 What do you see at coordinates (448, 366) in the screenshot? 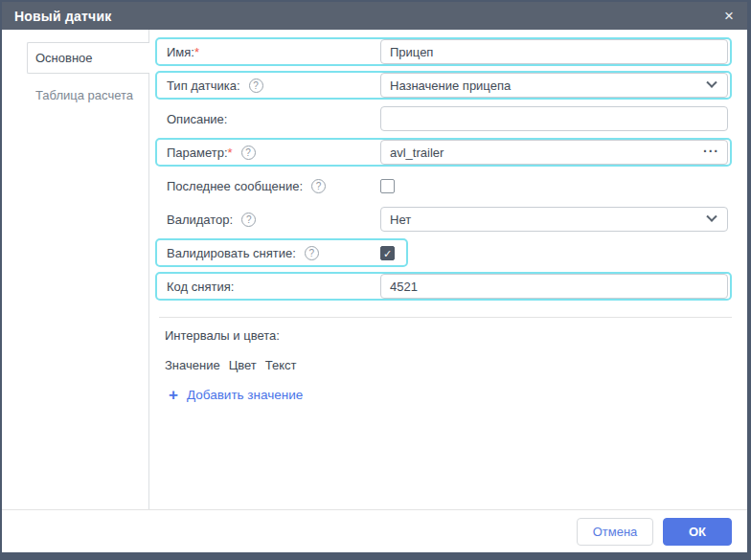
I see `intervals-column-headers: Значение Цвет Текст` at bounding box center [448, 366].